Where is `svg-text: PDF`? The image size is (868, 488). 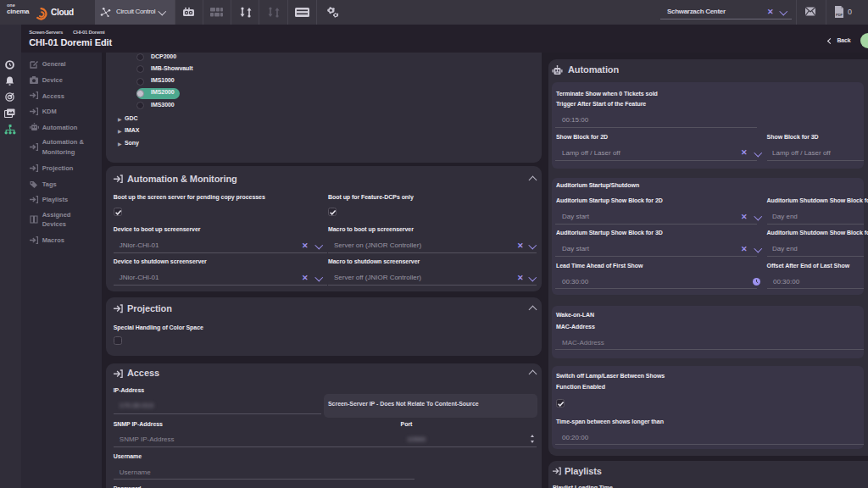
svg-text: PDF is located at coordinates (839, 15).